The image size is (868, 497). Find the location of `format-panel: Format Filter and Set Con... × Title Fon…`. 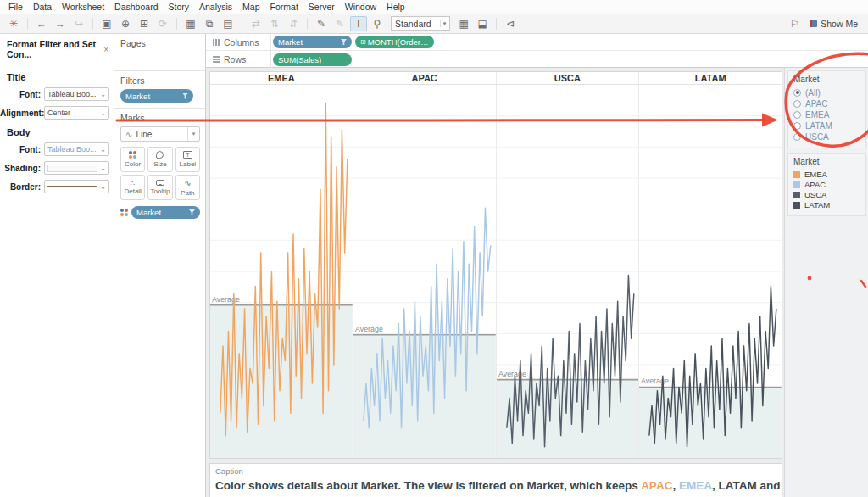

format-panel: Format Filter and Set Con... × Title Fon… is located at coordinates (58, 265).